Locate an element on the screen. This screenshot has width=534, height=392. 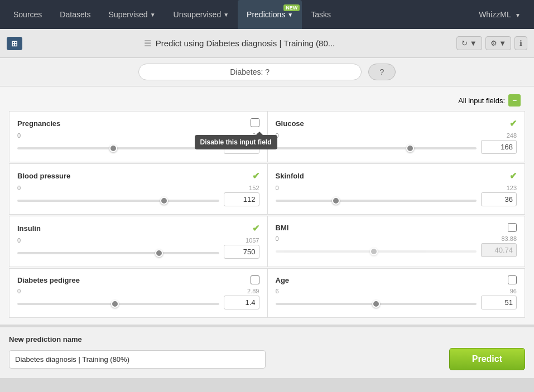
blood-pressure-slider-container is located at coordinates (118, 200).